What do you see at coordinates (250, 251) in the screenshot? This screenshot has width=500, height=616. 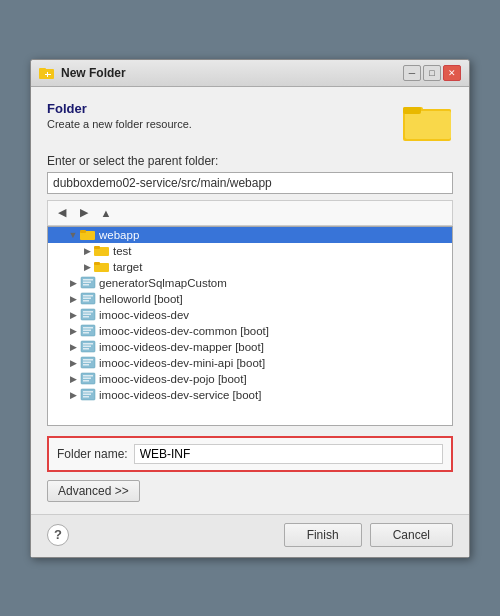 I see `tree-item: ▶ test` at bounding box center [250, 251].